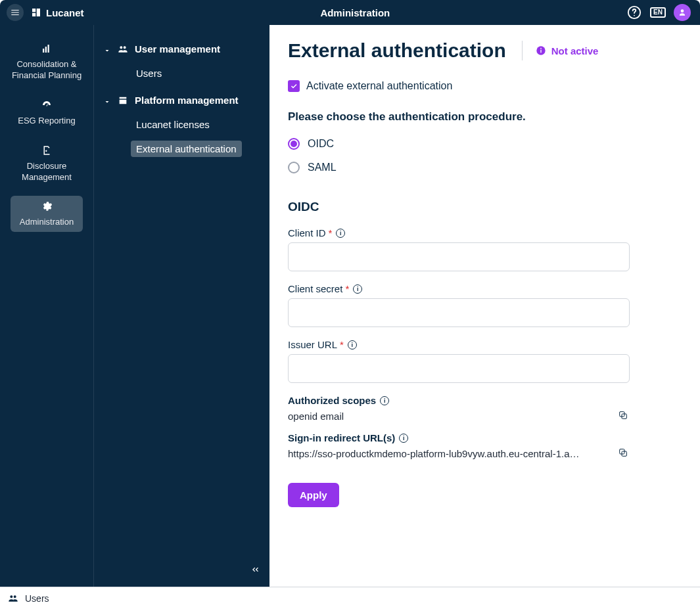 Image resolution: width=700 pixels, height=609 pixels. Describe the element at coordinates (350, 598) in the screenshot. I see `breadcrumb: Users` at that location.